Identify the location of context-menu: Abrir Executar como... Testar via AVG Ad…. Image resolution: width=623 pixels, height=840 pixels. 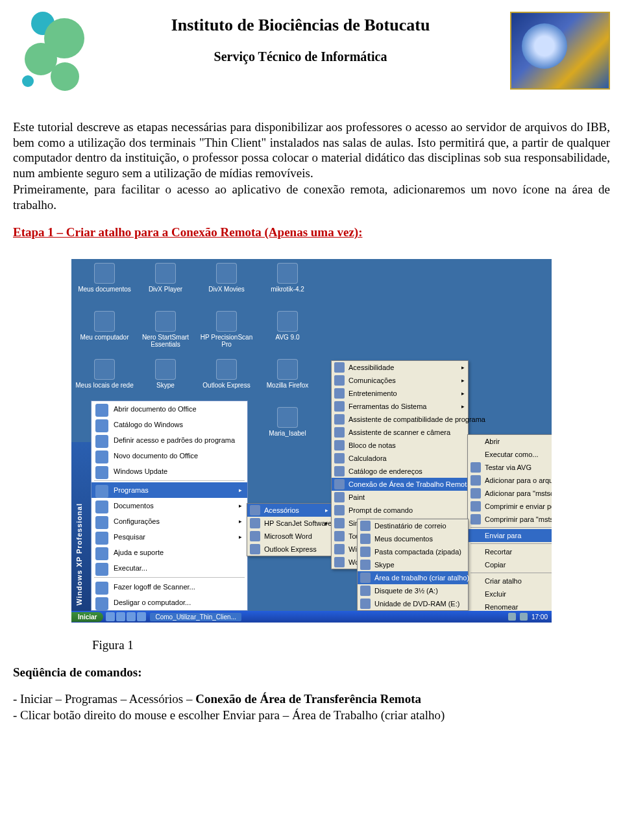
(509, 528).